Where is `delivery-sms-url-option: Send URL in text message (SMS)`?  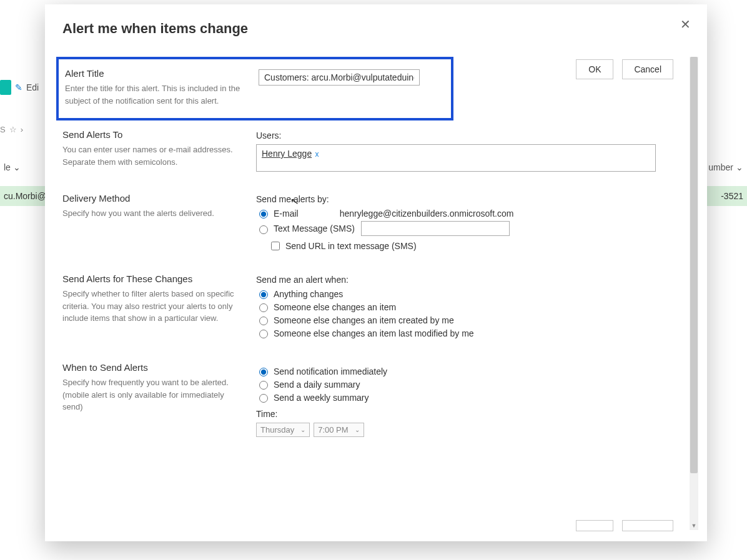 delivery-sms-url-option: Send URL in text message (SMS) is located at coordinates (478, 246).